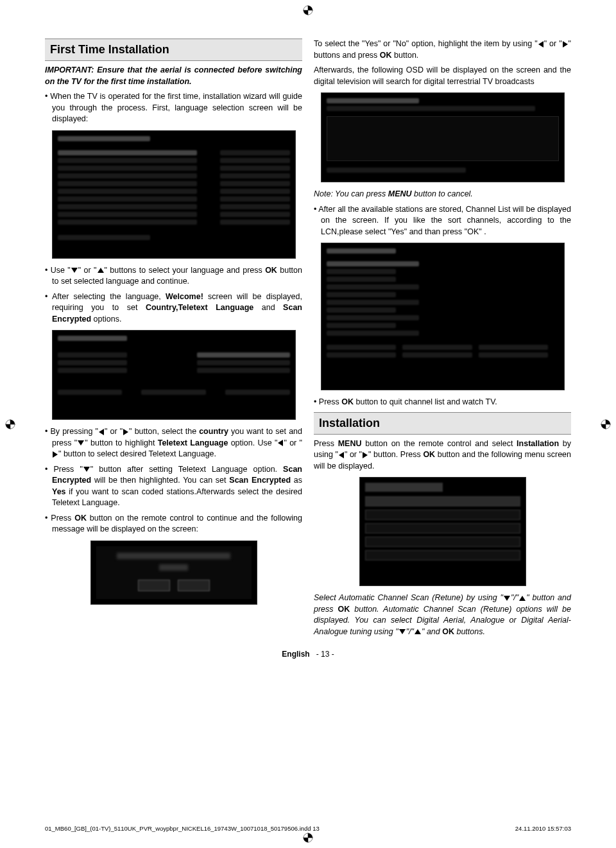  Describe the element at coordinates (408, 598) in the screenshot. I see `text: Select Automatic Channel Scan (Retune) b…` at that location.